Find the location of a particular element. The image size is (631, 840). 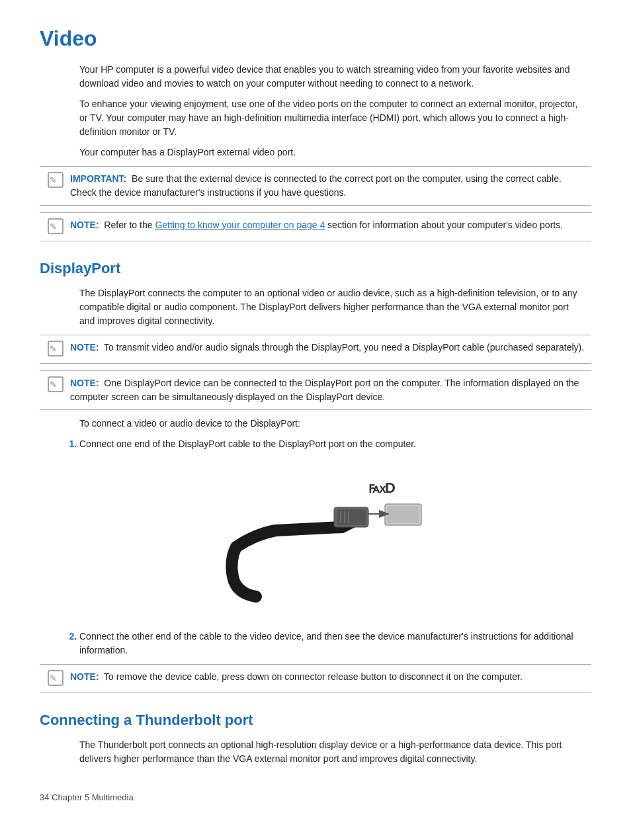

important-note-text: Be sure that the external device is conn… is located at coordinates (316, 185).